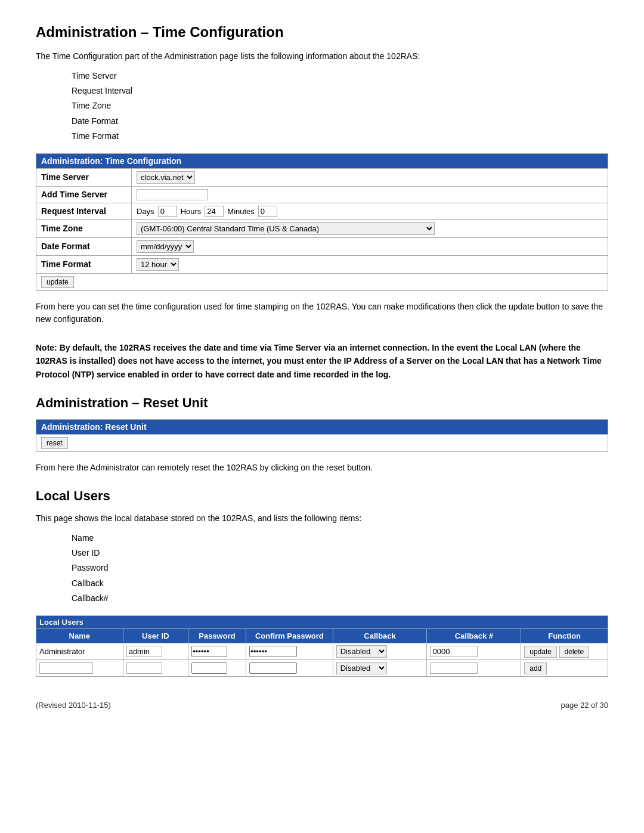  I want to click on time-config-after-text1: From here you can set the time configura…, so click(322, 313).